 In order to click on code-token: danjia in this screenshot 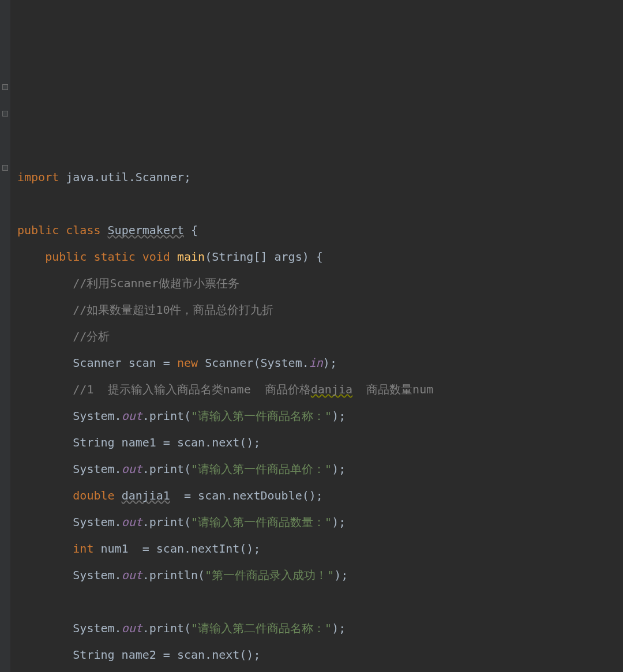, I will do `click(332, 389)`.